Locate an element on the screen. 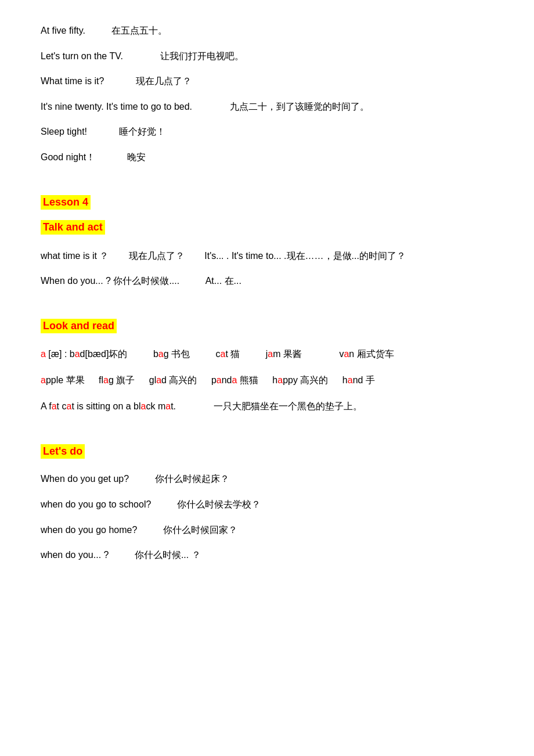  lets-do-english-2: when do you go to school? is located at coordinates (96, 504).